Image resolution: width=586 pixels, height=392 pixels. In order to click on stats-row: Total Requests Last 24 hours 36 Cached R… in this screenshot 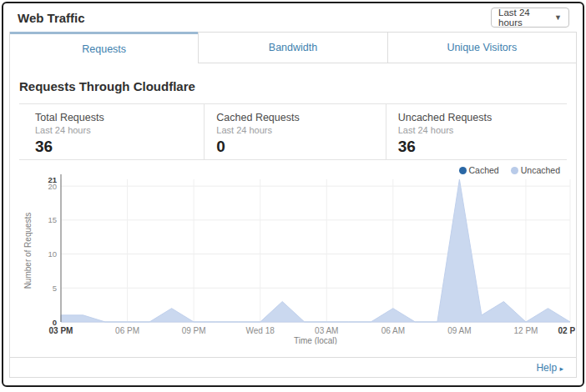, I will do `click(293, 132)`.